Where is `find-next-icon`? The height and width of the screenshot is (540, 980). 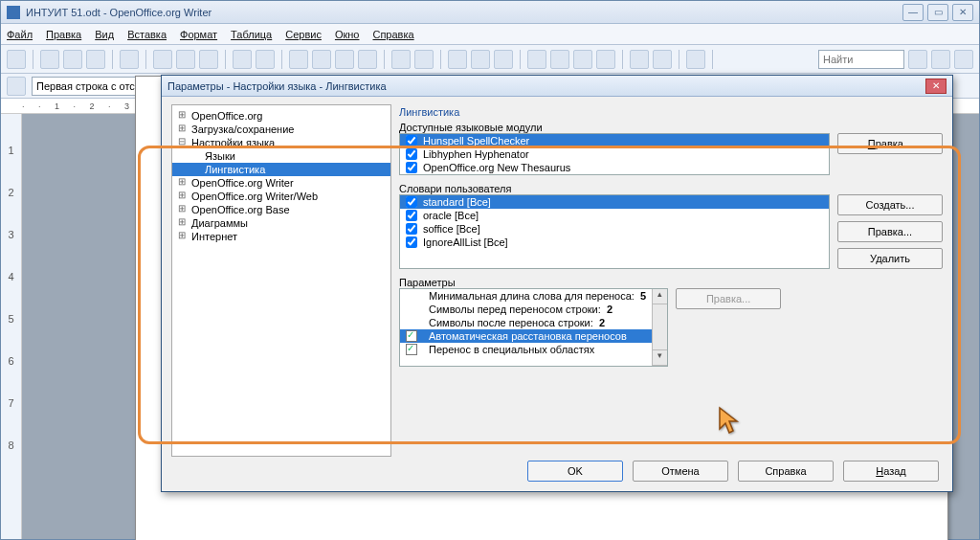
find-next-icon is located at coordinates (941, 59).